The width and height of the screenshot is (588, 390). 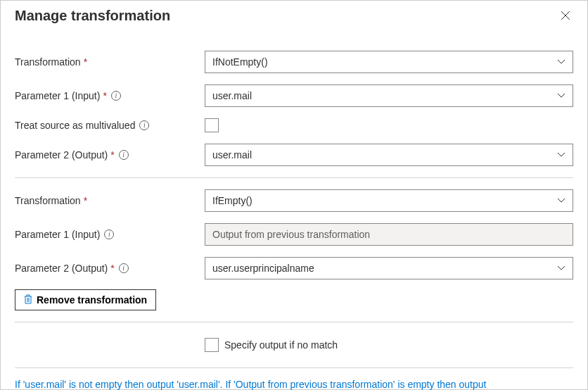 I want to click on param1-label-2: Parameter 1 (Input) i, so click(x=110, y=234).